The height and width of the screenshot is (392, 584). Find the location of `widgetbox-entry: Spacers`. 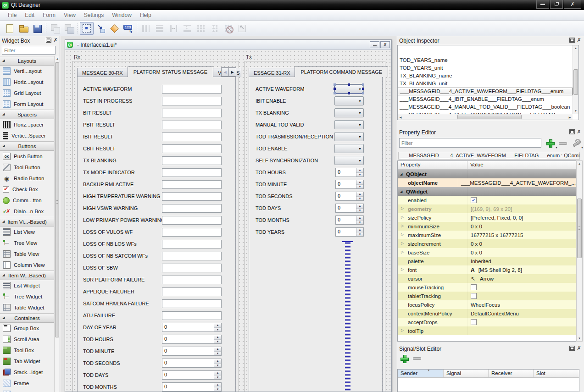

widgetbox-entry: Spacers is located at coordinates (27, 115).